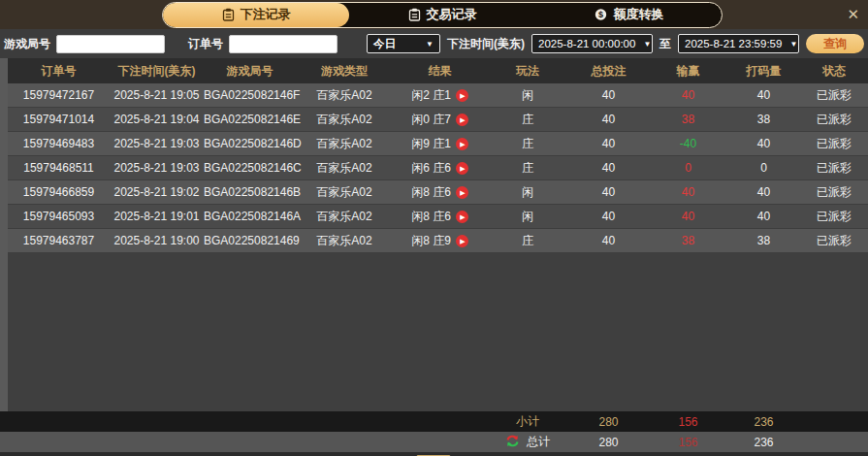 Image resolution: width=868 pixels, height=456 pixels. Describe the element at coordinates (434, 442) in the screenshot. I see `total-row: 总计 280 156 236` at that location.